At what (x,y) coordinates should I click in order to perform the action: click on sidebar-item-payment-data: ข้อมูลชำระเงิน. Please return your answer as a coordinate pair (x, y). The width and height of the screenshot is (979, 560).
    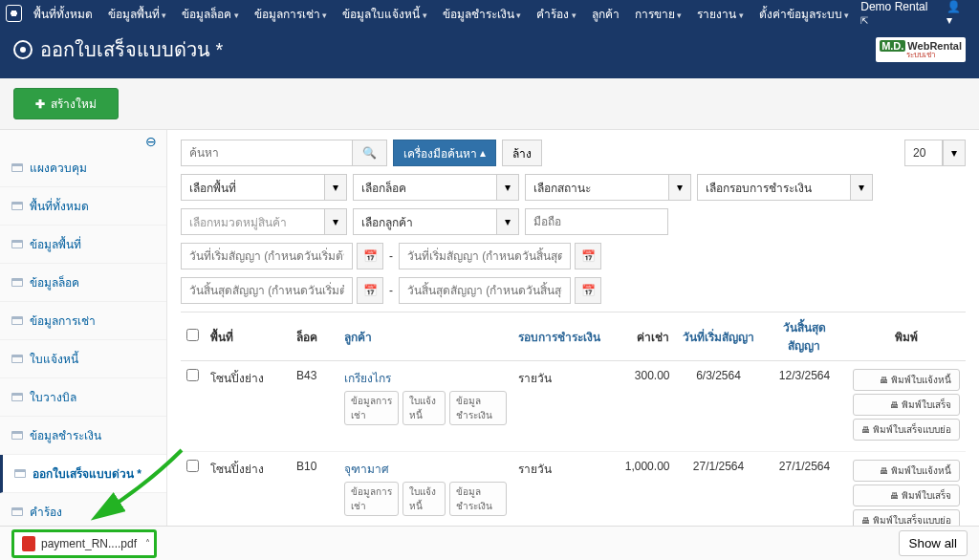
    Looking at the image, I should click on (83, 436).